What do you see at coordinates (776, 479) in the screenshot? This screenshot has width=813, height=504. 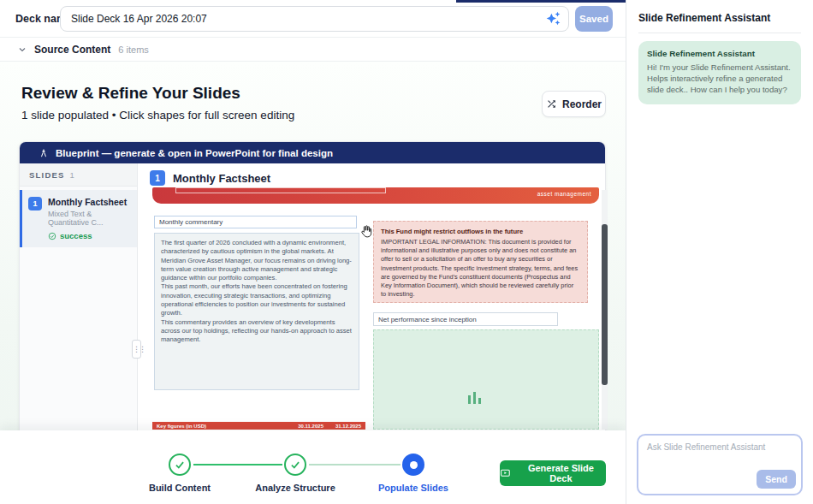 I see `send-button: Send` at bounding box center [776, 479].